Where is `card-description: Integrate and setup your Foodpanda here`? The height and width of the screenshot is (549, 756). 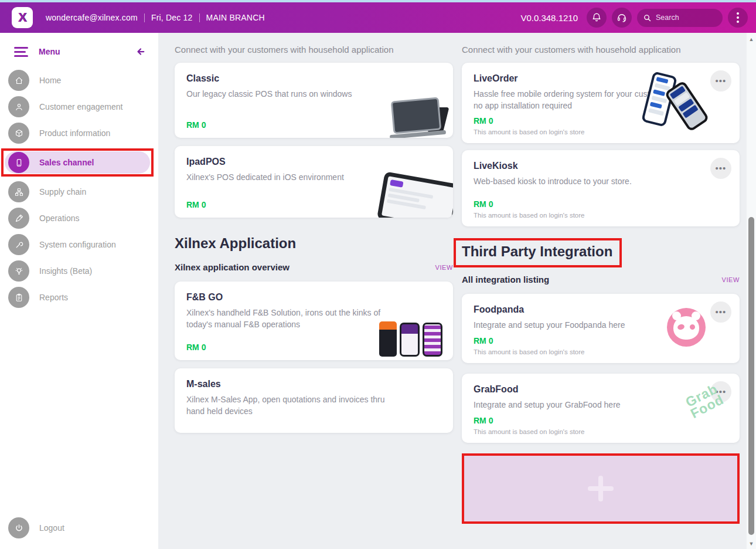 card-description: Integrate and setup your Foodpanda here is located at coordinates (574, 325).